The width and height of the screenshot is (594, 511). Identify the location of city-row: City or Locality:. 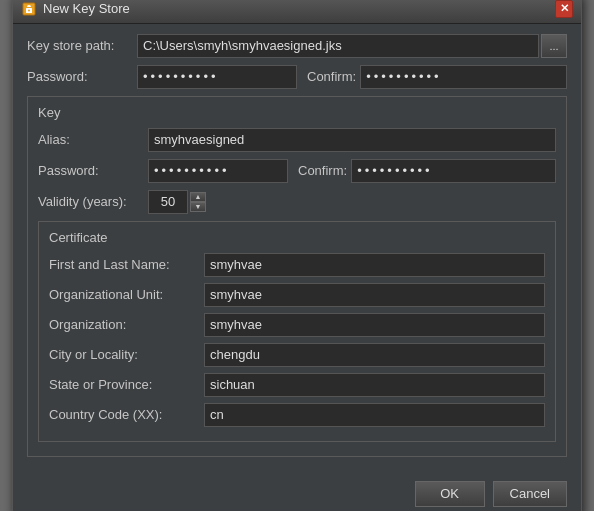
(297, 355).